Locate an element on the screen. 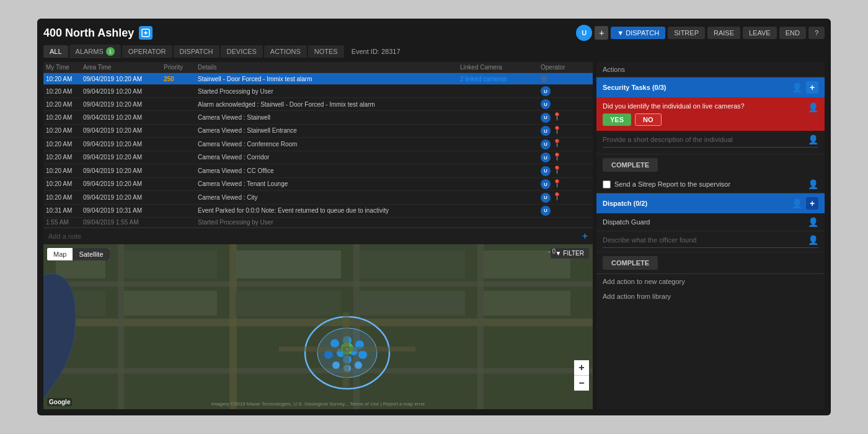 This screenshot has width=868, height=434. tab-operator: OPERATOR is located at coordinates (148, 51).